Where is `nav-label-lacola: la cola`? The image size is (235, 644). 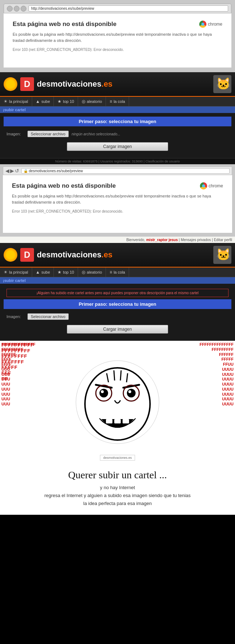 nav-label-lacola: la cola is located at coordinates (119, 101).